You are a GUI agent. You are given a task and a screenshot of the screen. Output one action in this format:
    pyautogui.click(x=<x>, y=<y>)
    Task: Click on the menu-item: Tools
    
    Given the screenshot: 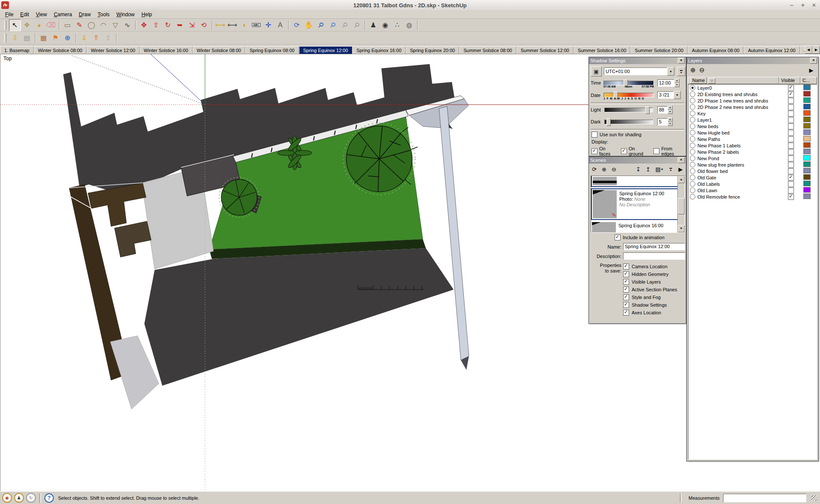 What is the action you would take?
    pyautogui.click(x=104, y=15)
    